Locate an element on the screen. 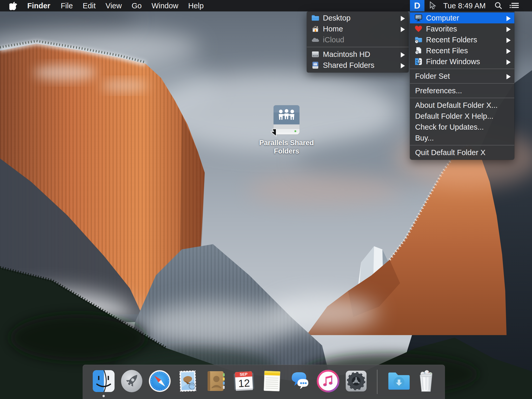 Image resolution: width=532 pixels, height=399 pixels. desktop-icon-label: Parallels Shared Folders is located at coordinates (287, 147).